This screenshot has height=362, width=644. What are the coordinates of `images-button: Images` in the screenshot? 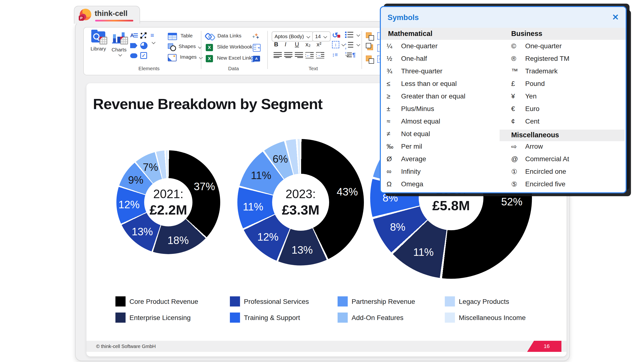 It's located at (185, 57).